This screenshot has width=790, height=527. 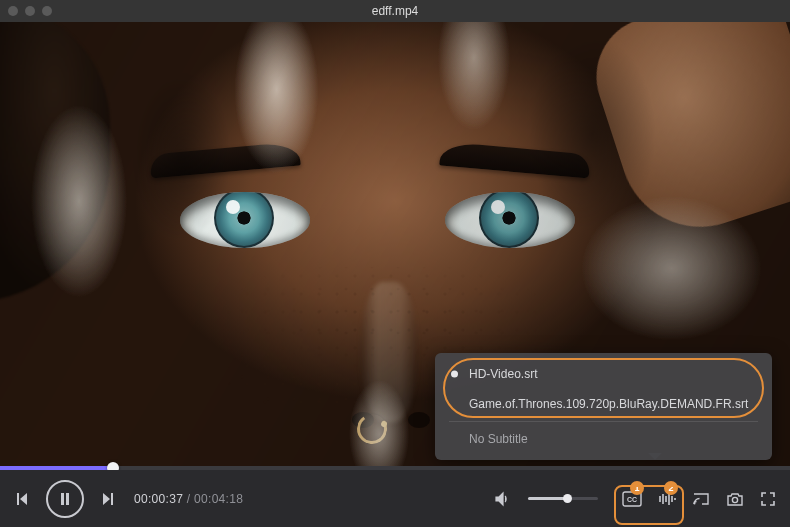 I want to click on annotation-badge: 1, so click(x=637, y=488).